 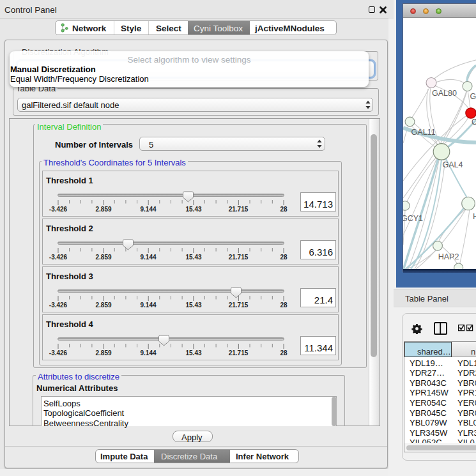 What do you see at coordinates (453, 165) in the screenshot?
I see `svg-text: GAL4` at bounding box center [453, 165].